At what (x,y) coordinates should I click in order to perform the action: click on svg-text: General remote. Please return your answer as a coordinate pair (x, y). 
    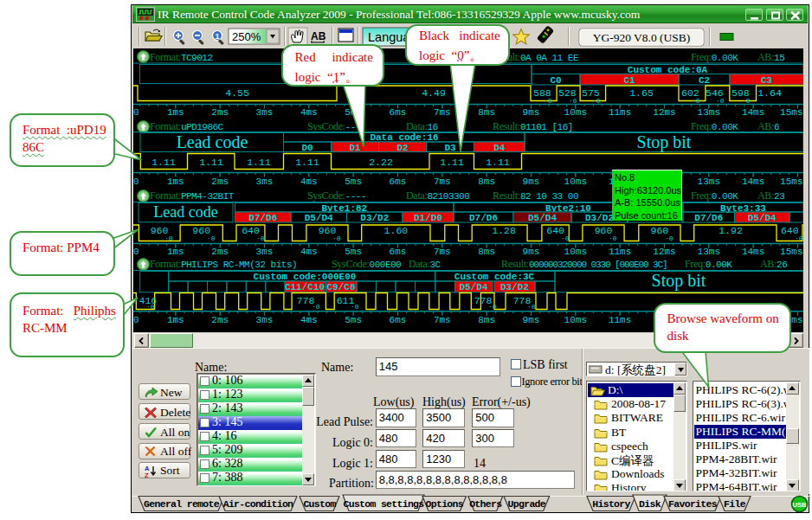
    Looking at the image, I should click on (182, 504).